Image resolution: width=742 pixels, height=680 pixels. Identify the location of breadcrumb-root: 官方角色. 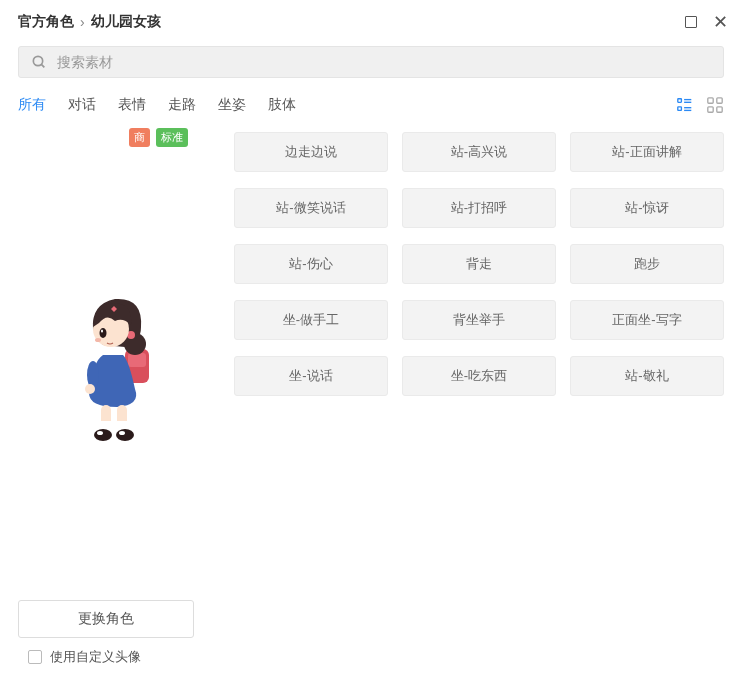
(46, 22).